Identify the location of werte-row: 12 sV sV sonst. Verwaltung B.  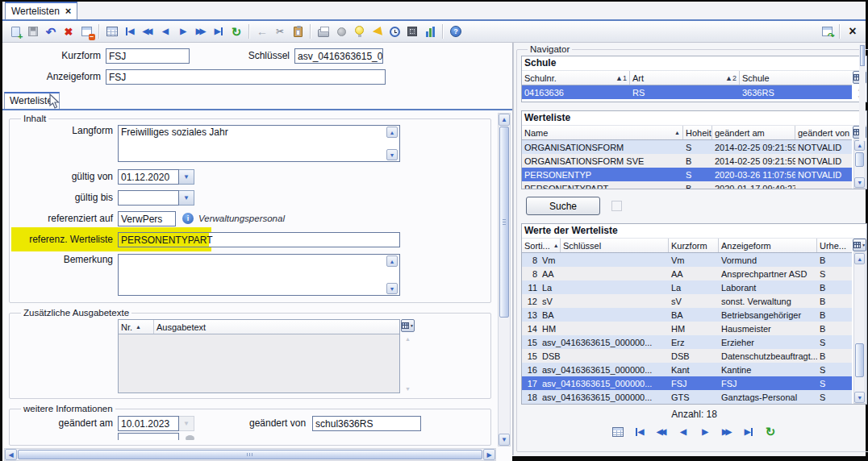
(687, 301).